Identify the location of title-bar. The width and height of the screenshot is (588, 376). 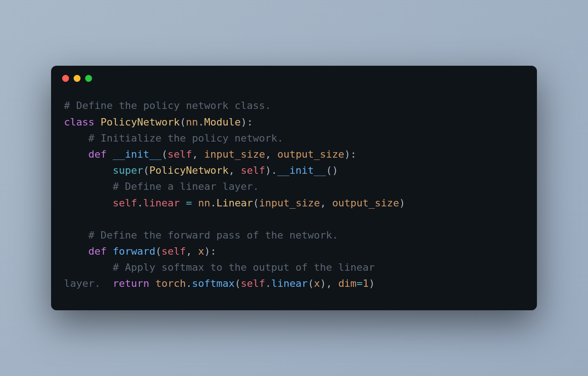
(294, 75).